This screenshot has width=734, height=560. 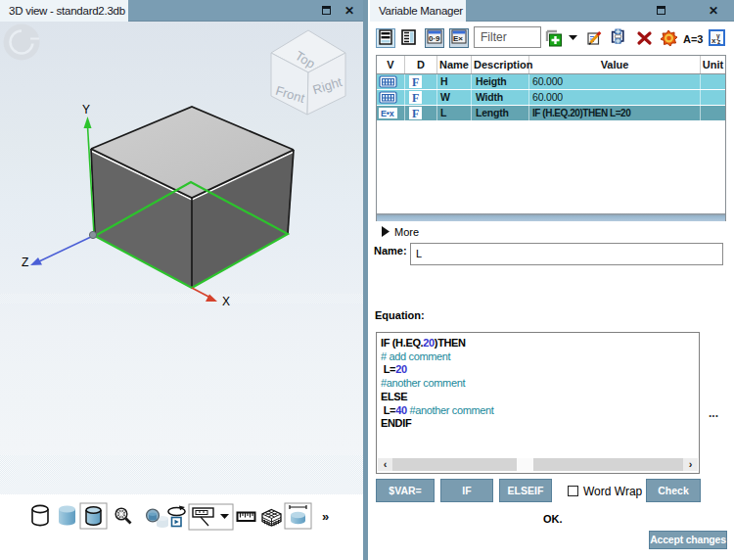 I want to click on svg-text: Y, so click(x=86, y=110).